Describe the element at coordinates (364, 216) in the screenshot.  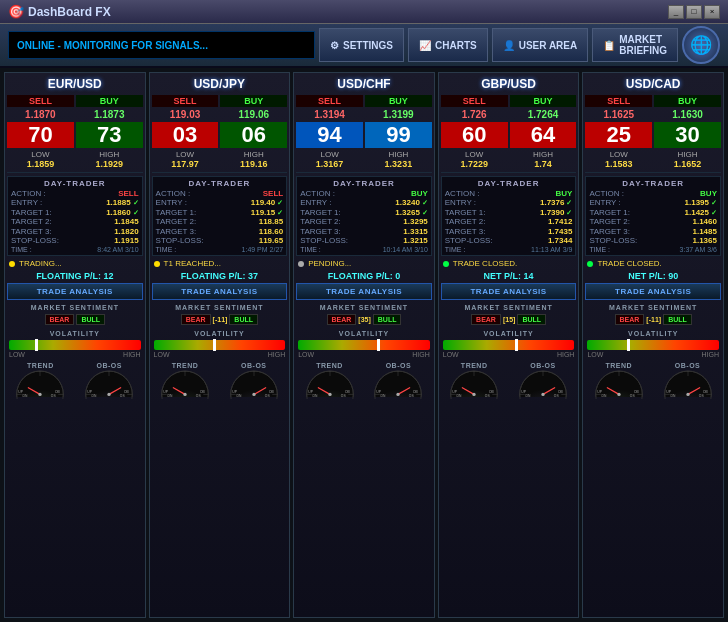
I see `day-trader-section: DAY-TRADER ACTION : BUY ENTRY : 1.3240 T…` at that location.